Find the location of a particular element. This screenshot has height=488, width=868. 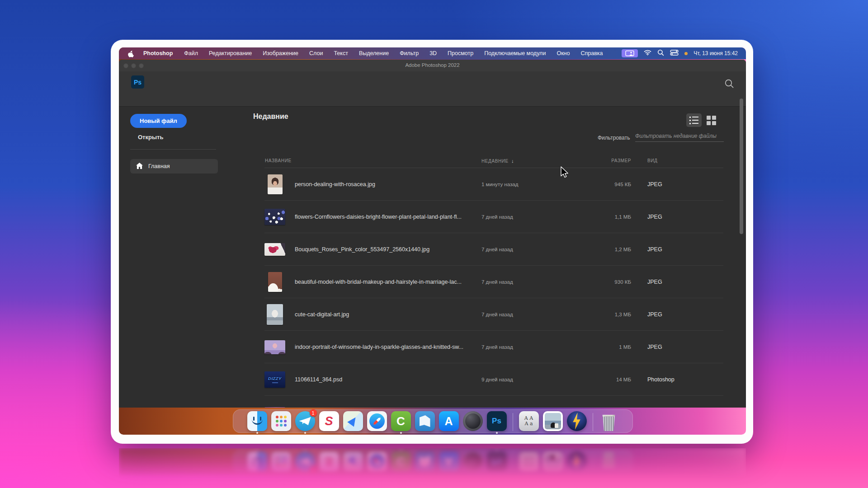

dock-glyph: A A A a is located at coordinates (529, 462).